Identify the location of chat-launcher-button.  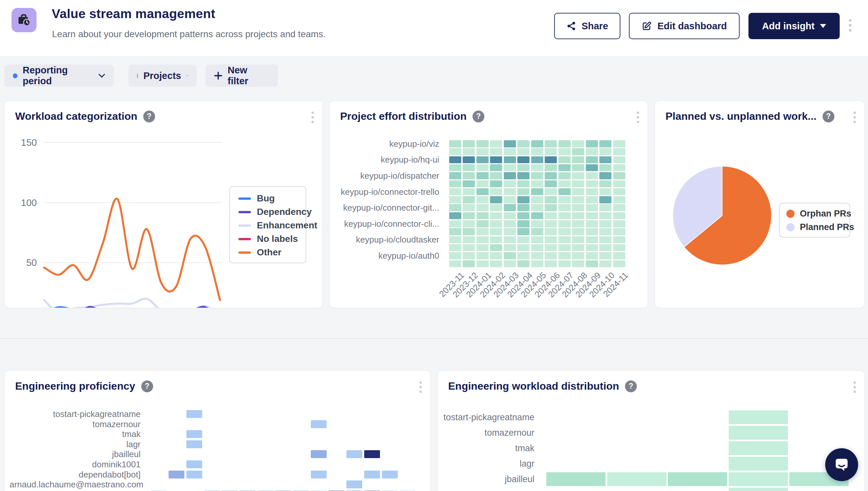
(842, 465).